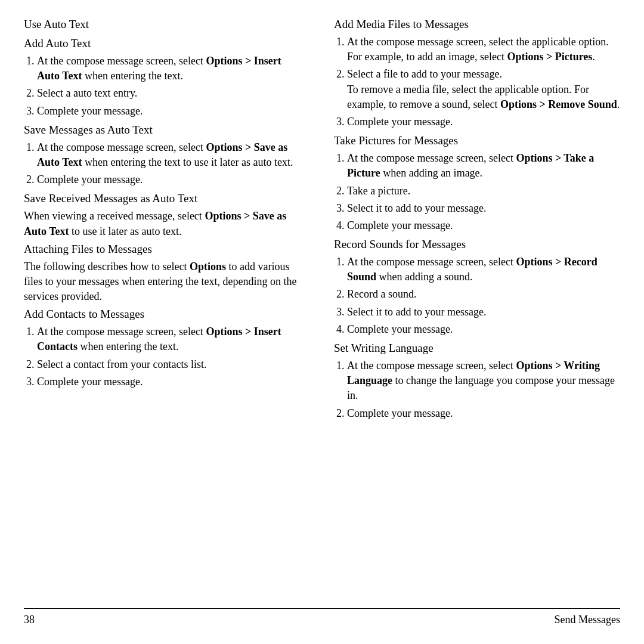 The height and width of the screenshot is (644, 644). Describe the element at coordinates (171, 357) in the screenshot. I see `add-contacts-list: At the compose message screen, select Op…` at that location.